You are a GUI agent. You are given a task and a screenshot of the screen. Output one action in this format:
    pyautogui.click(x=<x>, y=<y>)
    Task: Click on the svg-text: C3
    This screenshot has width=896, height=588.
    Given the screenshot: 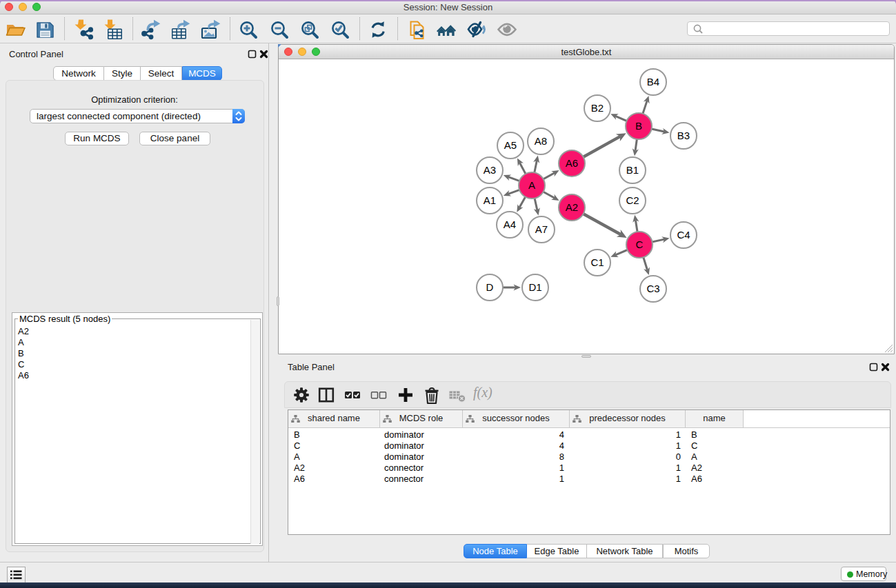 What is the action you would take?
    pyautogui.click(x=653, y=288)
    